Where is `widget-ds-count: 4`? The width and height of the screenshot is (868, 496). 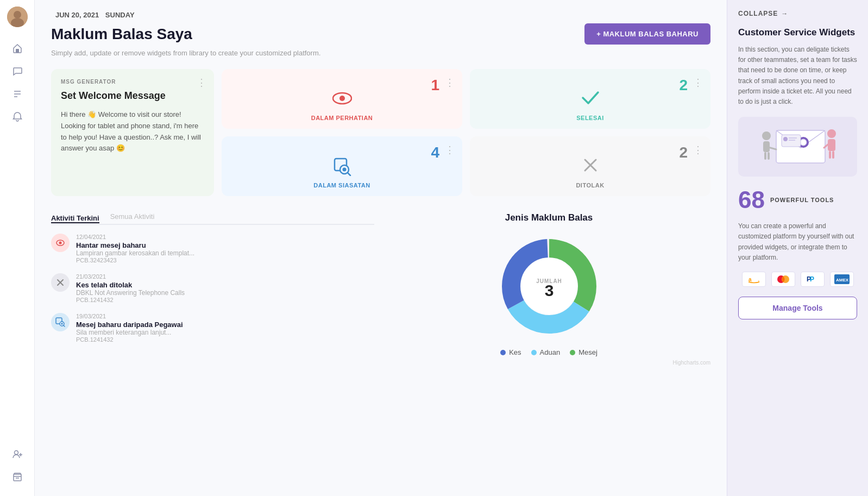
widget-ds-count: 4 is located at coordinates (435, 153).